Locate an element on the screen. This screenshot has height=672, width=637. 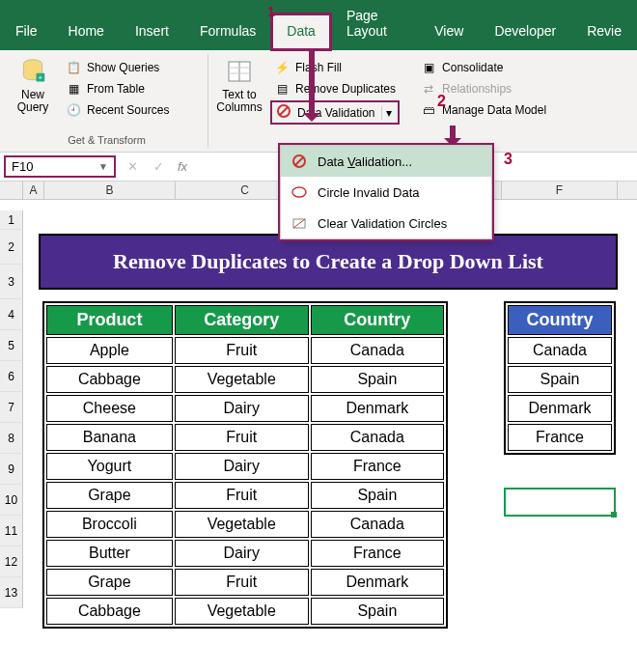
menu-item-circle-invalid: Circle Invalid Data is located at coordinates (386, 192).